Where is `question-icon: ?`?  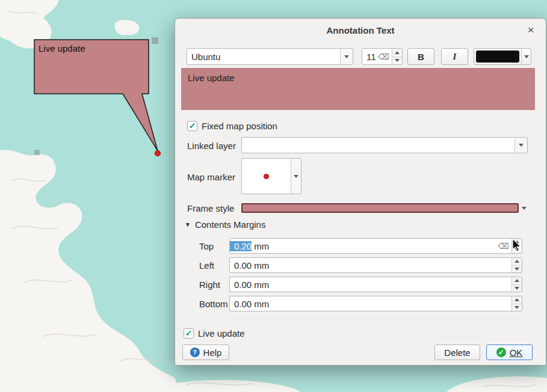 question-icon: ? is located at coordinates (195, 352).